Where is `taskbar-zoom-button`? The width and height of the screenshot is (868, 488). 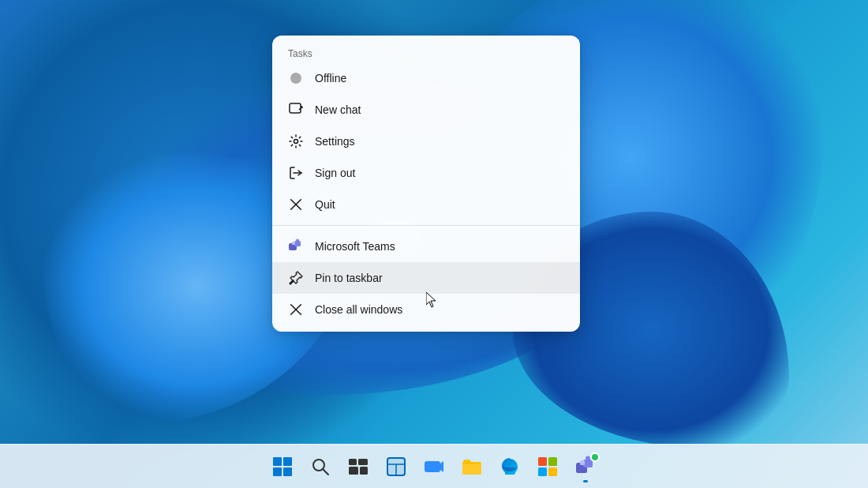
taskbar-zoom-button is located at coordinates (434, 467).